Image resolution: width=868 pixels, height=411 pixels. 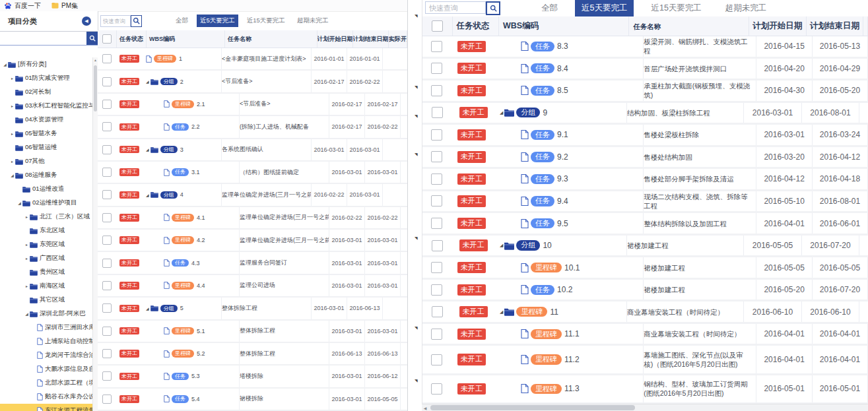 I want to click on scroll-left-arrow-icon: ◀, so click(x=425, y=408).